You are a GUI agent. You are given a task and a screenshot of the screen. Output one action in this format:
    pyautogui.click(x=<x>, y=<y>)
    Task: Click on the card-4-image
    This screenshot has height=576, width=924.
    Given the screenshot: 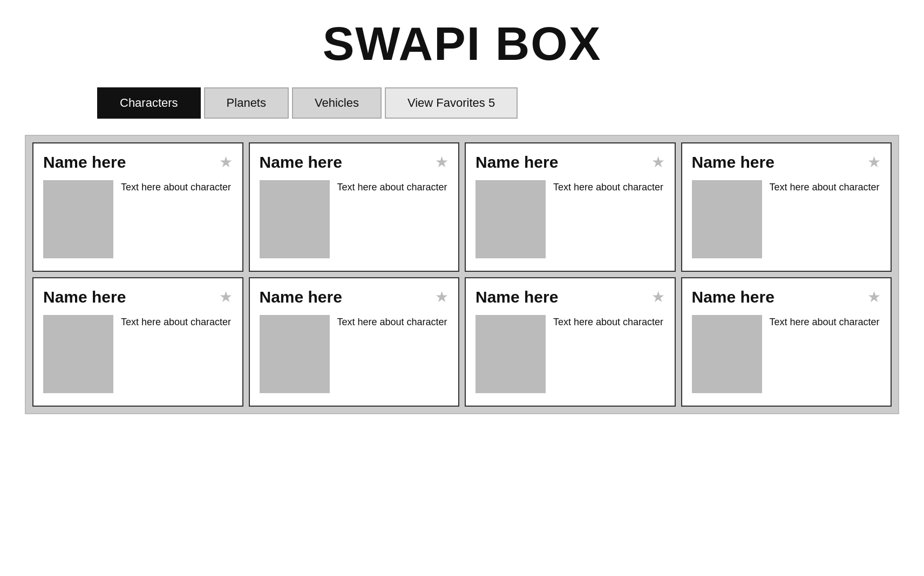 What is the action you would take?
    pyautogui.click(x=727, y=219)
    